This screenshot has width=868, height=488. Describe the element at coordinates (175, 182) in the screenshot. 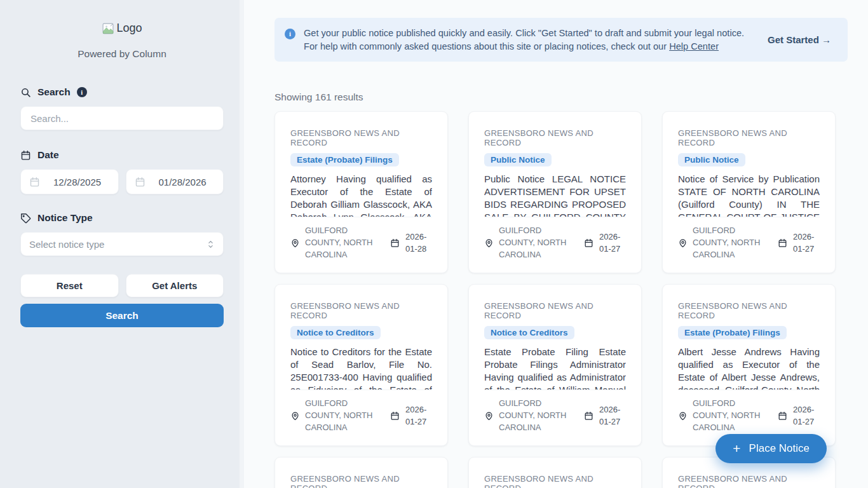

I see `date-to-shell` at that location.